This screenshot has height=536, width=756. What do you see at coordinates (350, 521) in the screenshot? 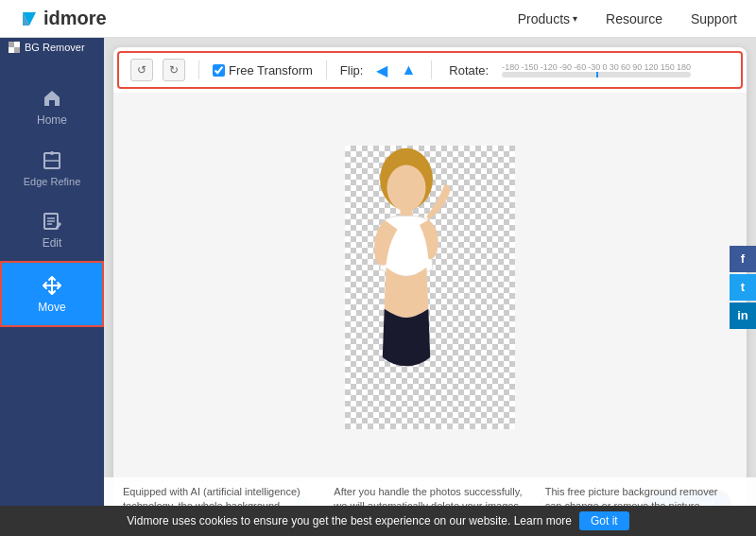
I see `cookie-text: Vidmore uses cookies to ensure you get t…` at bounding box center [350, 521].